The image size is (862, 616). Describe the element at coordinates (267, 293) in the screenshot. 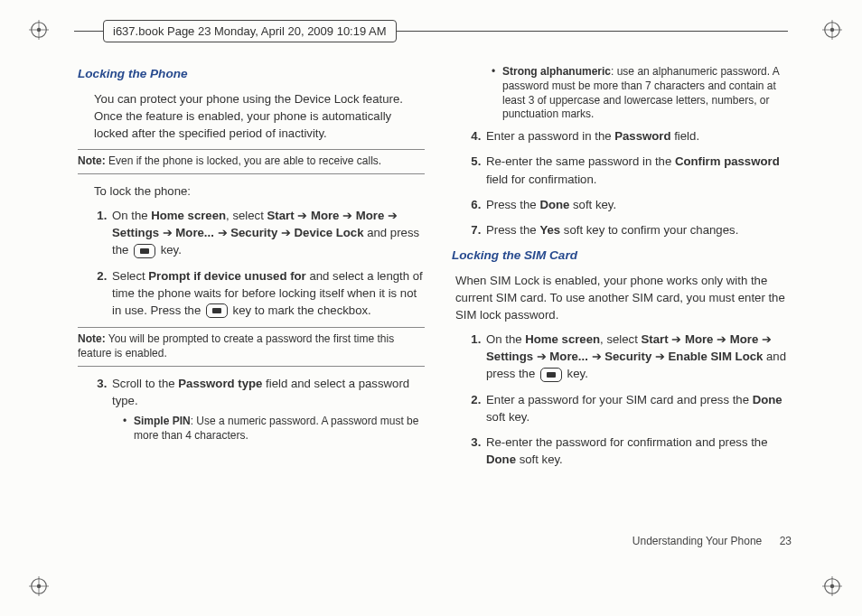

I see `step-item: Select Prompt if device unused for and s…` at that location.